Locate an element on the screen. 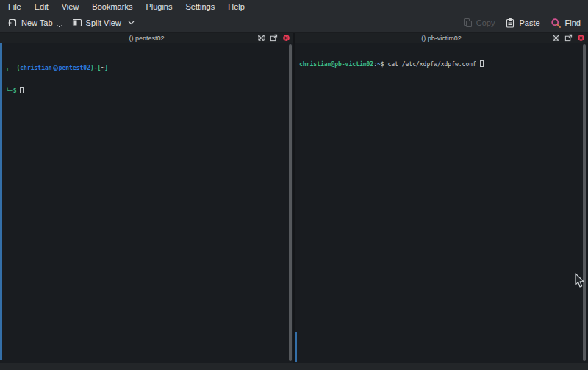 This screenshot has height=370, width=588. left-pane-title: () pentest02 is located at coordinates (146, 38).